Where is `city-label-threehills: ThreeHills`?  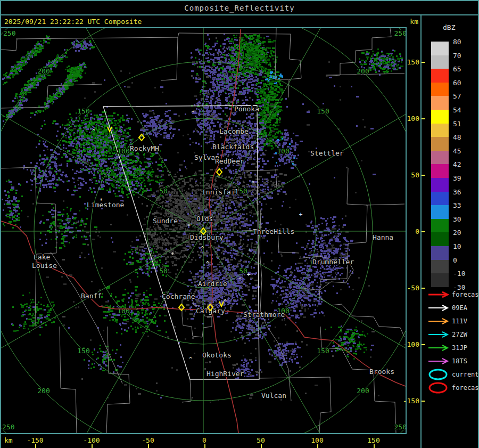
city-label-threehills: ThreeHills is located at coordinates (274, 231).